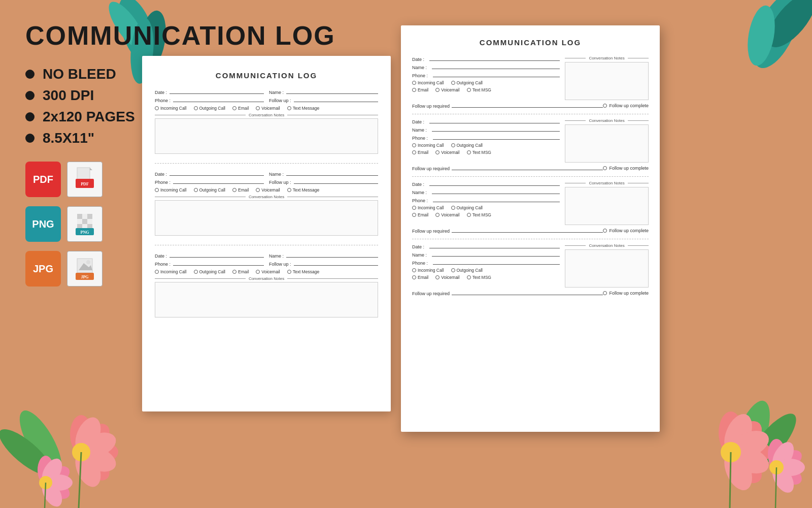 Image resolution: width=812 pixels, height=508 pixels. I want to click on r3-radio-incoming: Incoming Call, so click(428, 208).